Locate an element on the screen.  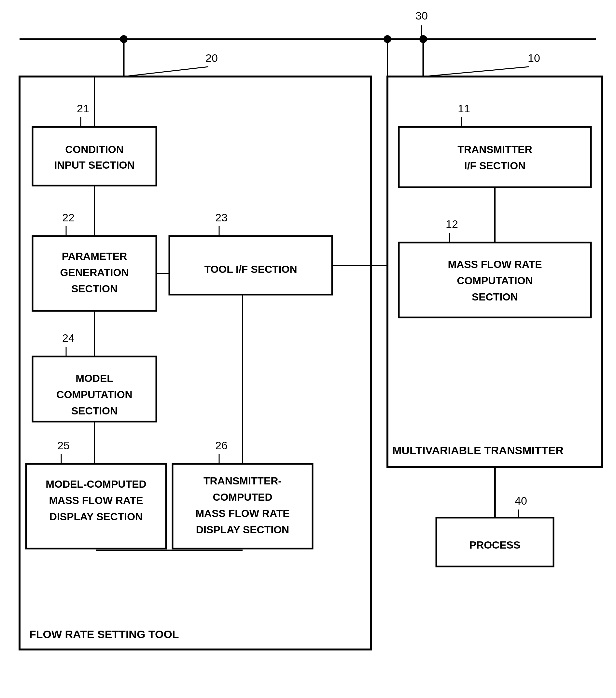
flow-rate-tool-label: FLOW RATE SETTING TOOL is located at coordinates (104, 634).